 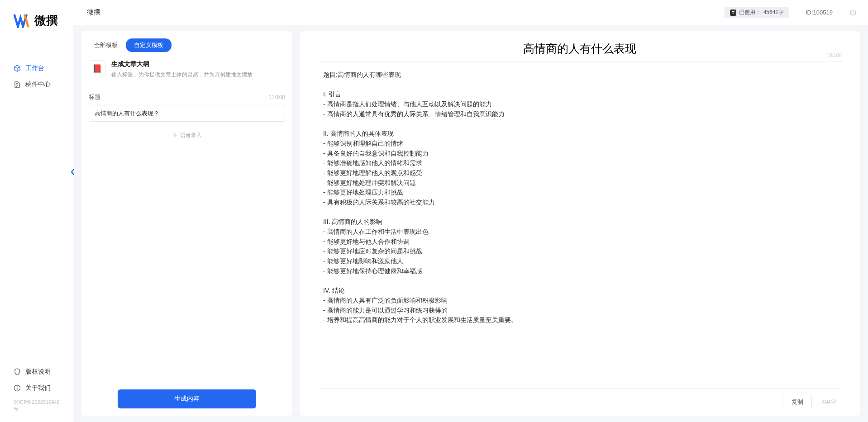 What do you see at coordinates (95, 97) in the screenshot?
I see `title-label: 标题` at bounding box center [95, 97].